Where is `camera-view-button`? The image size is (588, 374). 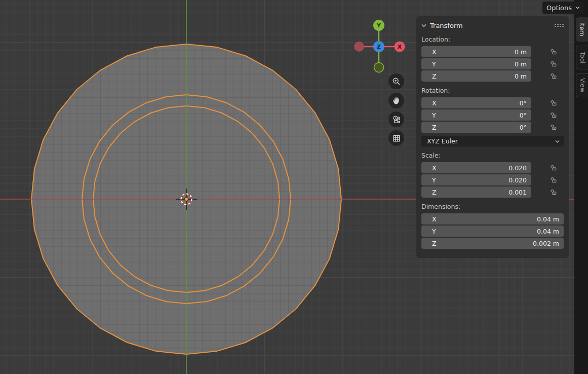 camera-view-button is located at coordinates (396, 120).